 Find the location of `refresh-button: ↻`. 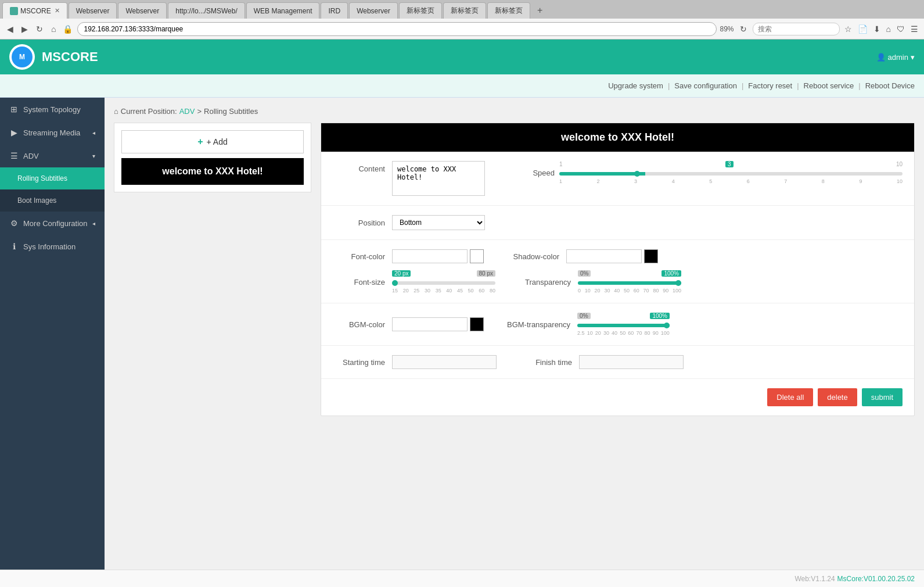

refresh-button: ↻ is located at coordinates (39, 29).